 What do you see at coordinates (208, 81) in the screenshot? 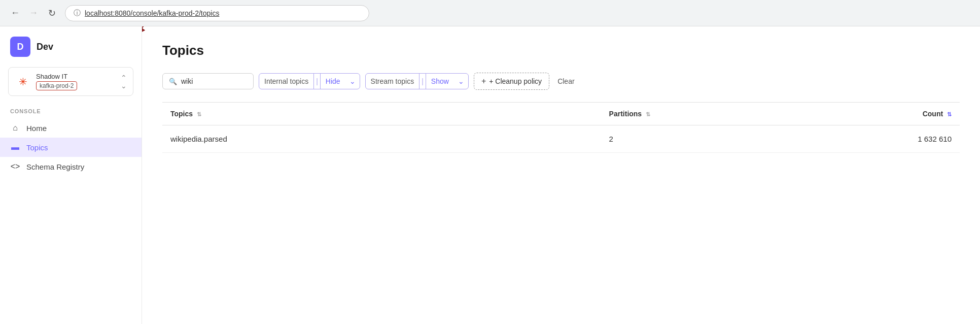
I see `search-box: 🔍 wiki` at bounding box center [208, 81].